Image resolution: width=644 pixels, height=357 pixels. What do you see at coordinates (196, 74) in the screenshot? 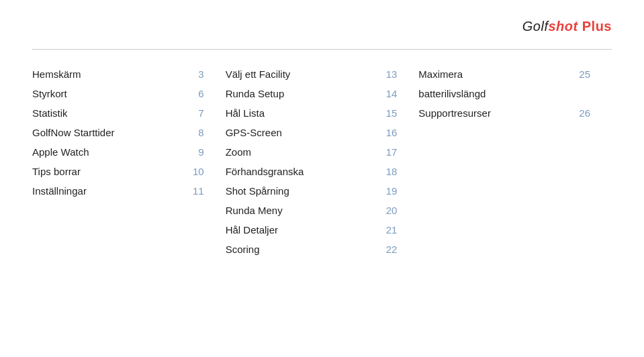
I see `toc-item-page: 3` at bounding box center [196, 74].